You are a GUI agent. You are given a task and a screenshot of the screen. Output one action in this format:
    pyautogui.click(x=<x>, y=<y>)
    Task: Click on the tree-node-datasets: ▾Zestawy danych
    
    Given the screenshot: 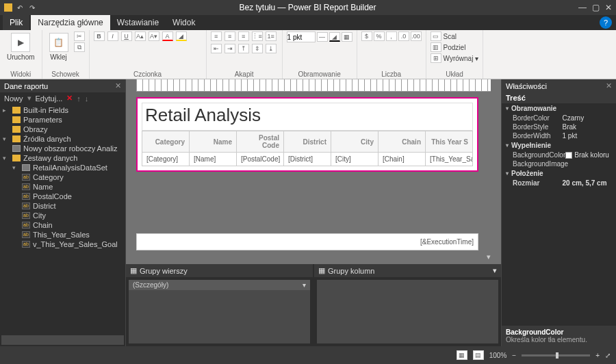 What is the action you would take?
    pyautogui.click(x=63, y=158)
    